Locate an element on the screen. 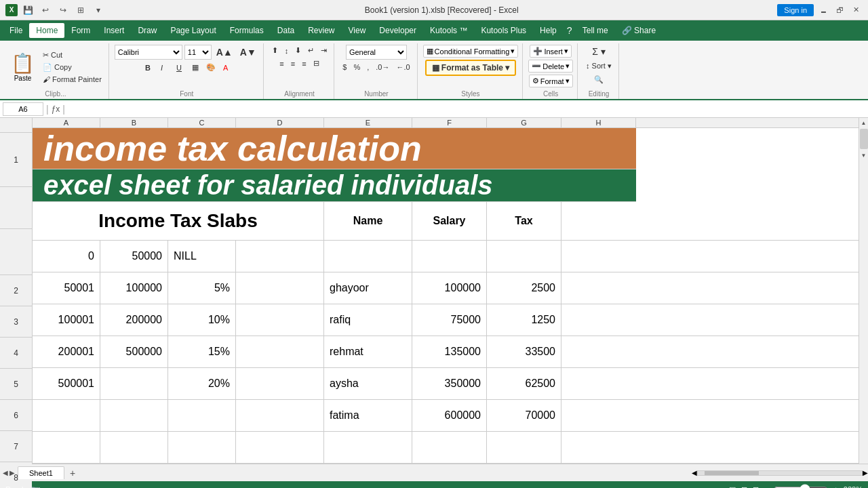 Image resolution: width=868 pixels, height=488 pixels. fill-color-button: 🎨 is located at coordinates (211, 68).